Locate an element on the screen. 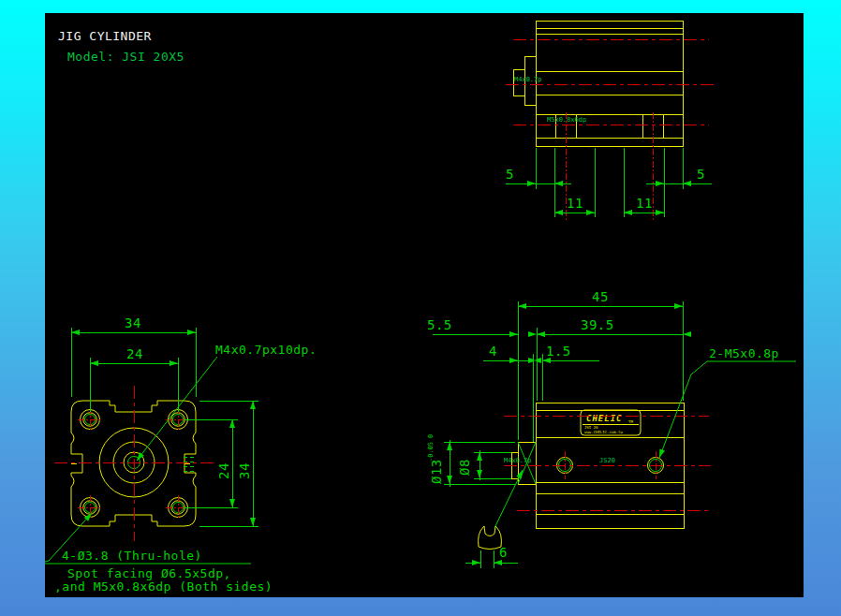  ports-callout: 2-M5x0.8p is located at coordinates (744, 354).